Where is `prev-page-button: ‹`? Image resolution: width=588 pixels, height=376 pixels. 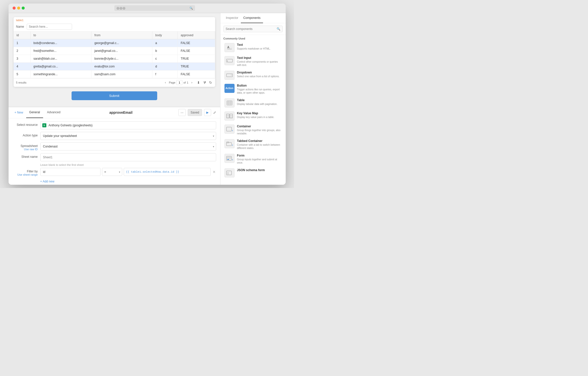
prev-page-button: ‹ is located at coordinates (165, 83).